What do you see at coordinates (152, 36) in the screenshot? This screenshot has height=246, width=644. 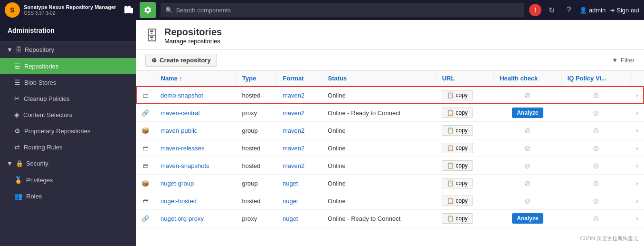 I see `repositories-header-icon: 🗄` at bounding box center [152, 36].